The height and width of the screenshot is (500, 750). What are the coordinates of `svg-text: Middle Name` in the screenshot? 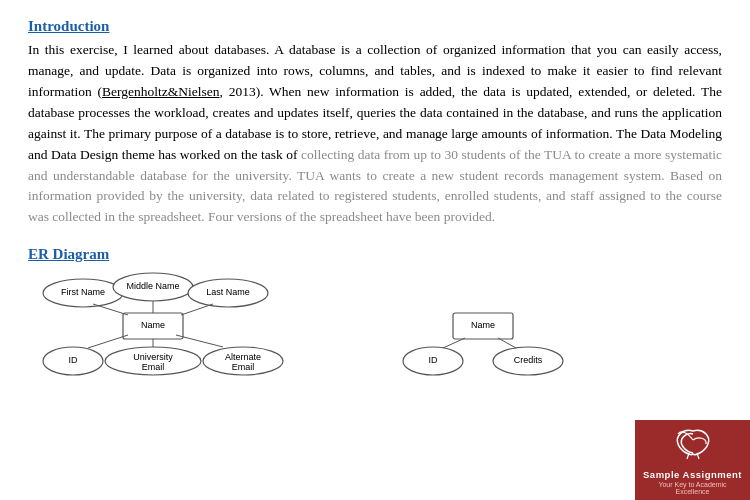 It's located at (152, 287).